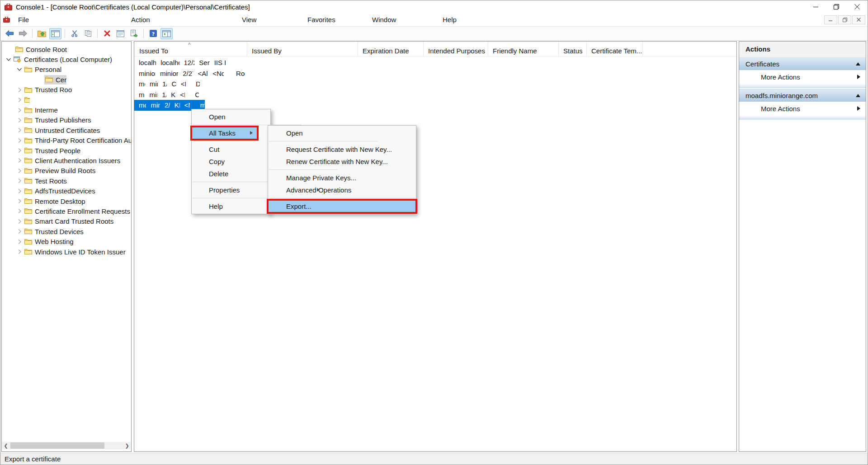 This screenshot has height=465, width=868. What do you see at coordinates (844, 20) in the screenshot?
I see `mdi-restore-button` at bounding box center [844, 20].